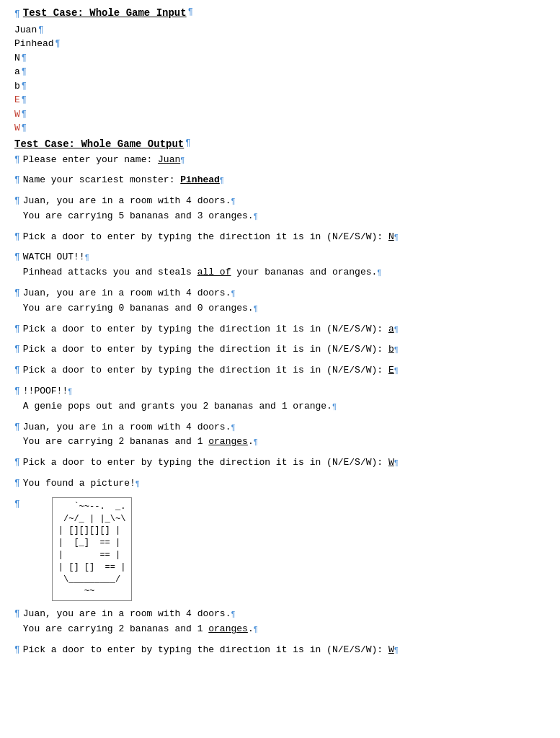 The width and height of the screenshot is (560, 738). What do you see at coordinates (284, 209) in the screenshot?
I see `output-content-3: Juan, you are in a room with 4 doors.¶ Y…` at bounding box center [284, 209].